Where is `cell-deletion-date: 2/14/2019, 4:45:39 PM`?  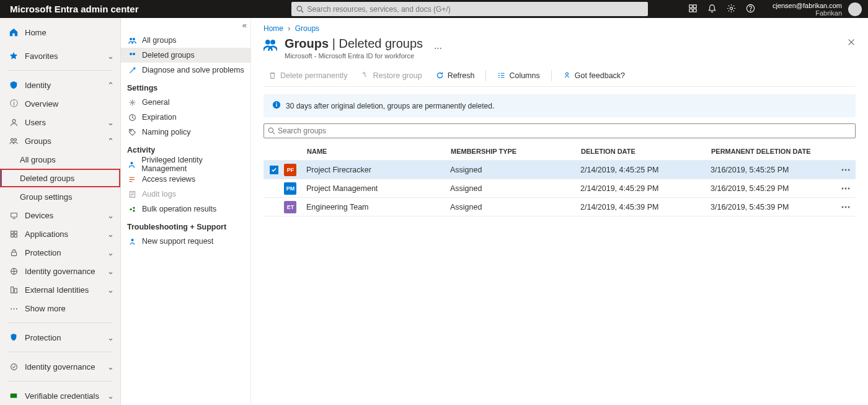 cell-deletion-date: 2/14/2019, 4:45:39 PM is located at coordinates (645, 207).